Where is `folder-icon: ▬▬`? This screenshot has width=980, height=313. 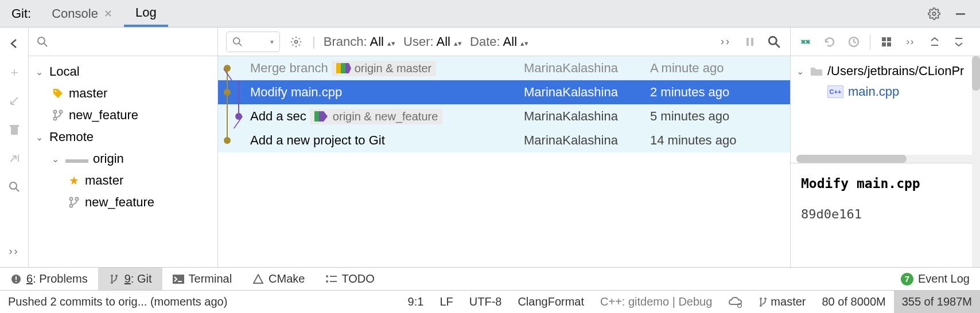 folder-icon: ▬▬ is located at coordinates (77, 159).